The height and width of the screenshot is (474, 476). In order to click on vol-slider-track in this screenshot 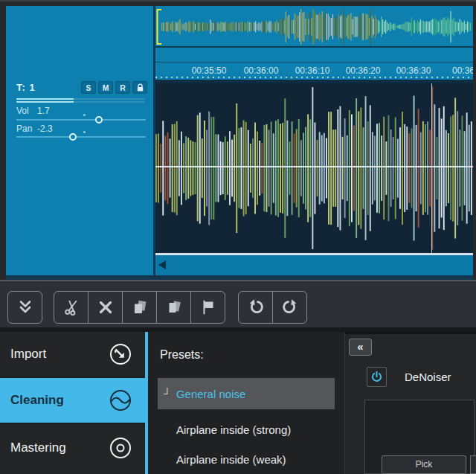, I will do `click(81, 120)`.